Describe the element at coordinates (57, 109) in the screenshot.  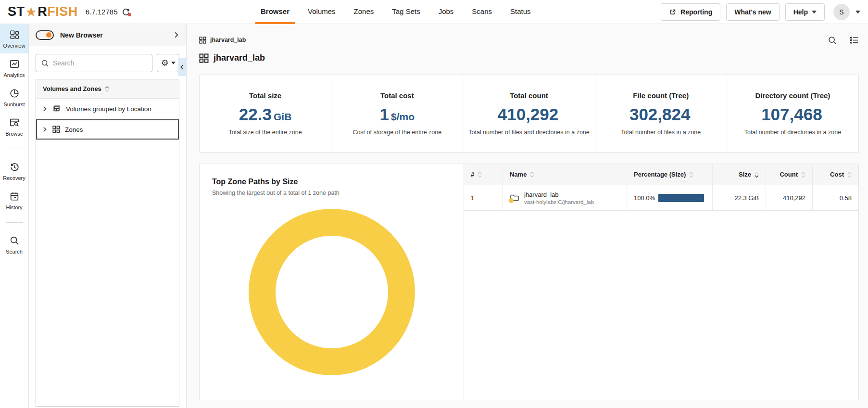
I see `volumes-group-icon` at that location.